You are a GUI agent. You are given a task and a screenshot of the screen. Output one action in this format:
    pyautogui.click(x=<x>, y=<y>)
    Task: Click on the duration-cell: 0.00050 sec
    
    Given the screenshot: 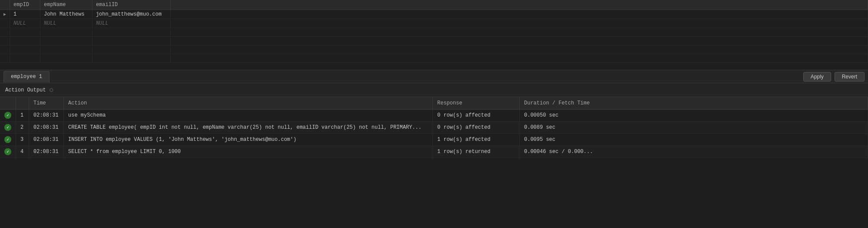 What is the action you would take?
    pyautogui.click(x=694, y=115)
    